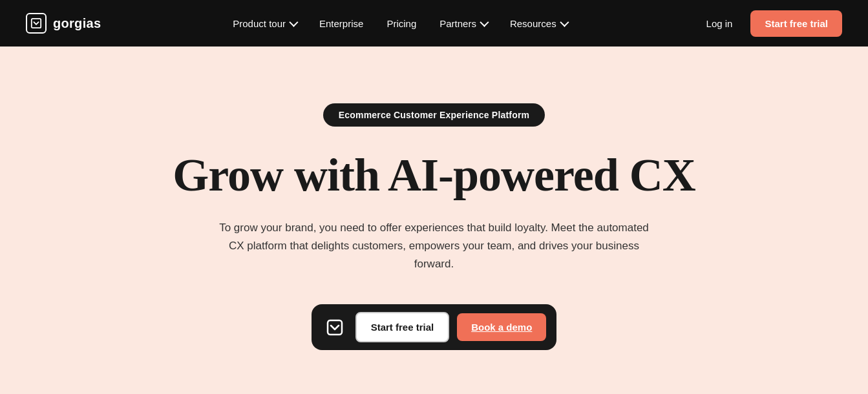 The height and width of the screenshot is (394, 868). Describe the element at coordinates (502, 327) in the screenshot. I see `hero-book-demo-button: Book a demo` at that location.